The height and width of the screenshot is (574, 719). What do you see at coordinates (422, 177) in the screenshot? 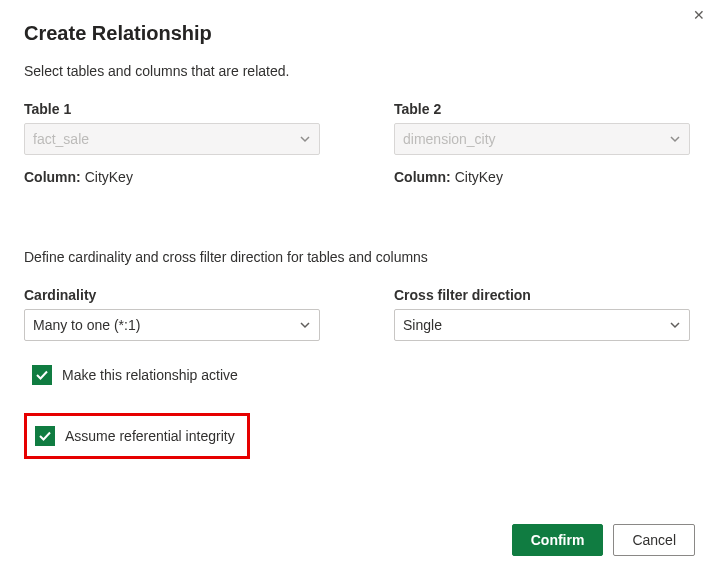
I see `table2-column-label: Column:` at bounding box center [422, 177].